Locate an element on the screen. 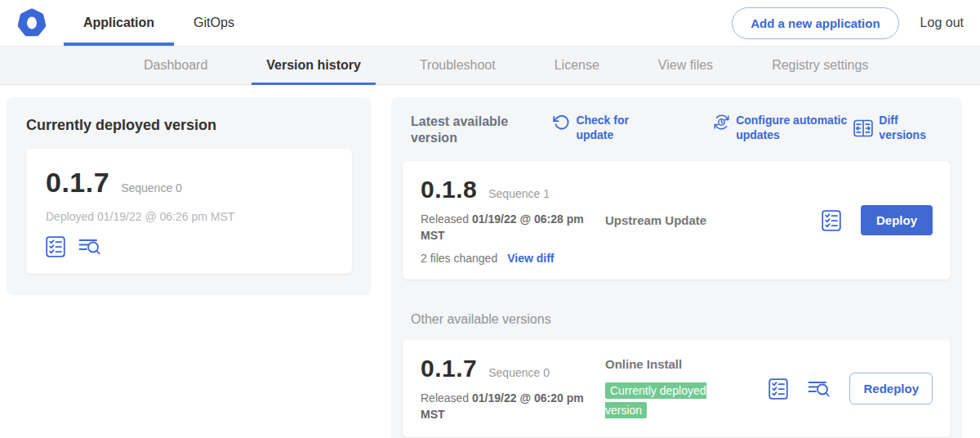 Image resolution: width=980 pixels, height=438 pixels. check-for-update-button: Check for update is located at coordinates (609, 127).